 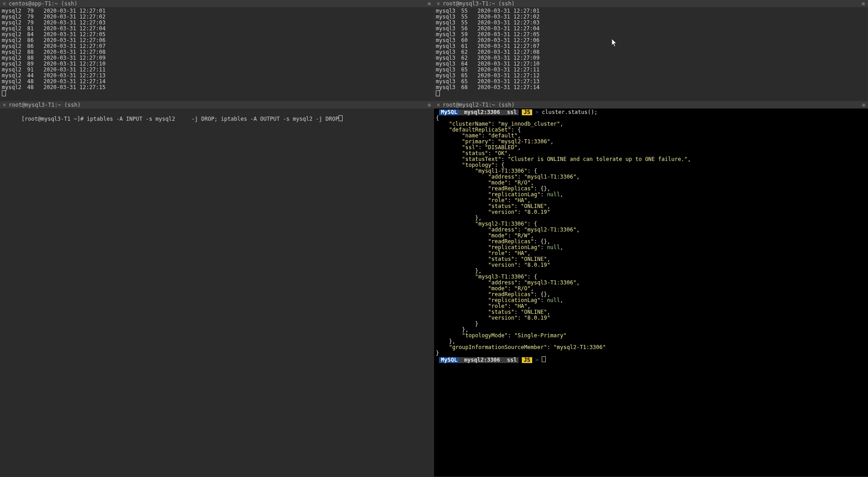 I want to click on shell-prompt: [root@mysql3-T1 ~]#, so click(x=54, y=119).